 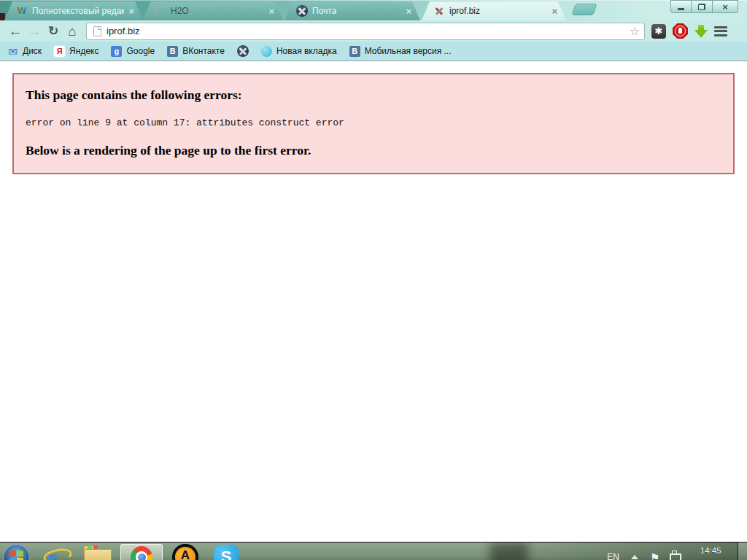 I want to click on restore-icon, so click(x=702, y=7).